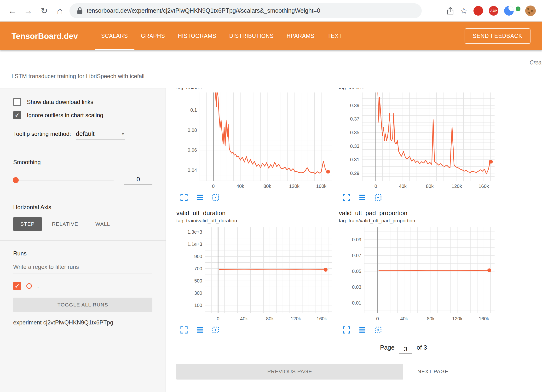  Describe the element at coordinates (153, 36) in the screenshot. I see `tab-graphs: GRAPHS` at that location.